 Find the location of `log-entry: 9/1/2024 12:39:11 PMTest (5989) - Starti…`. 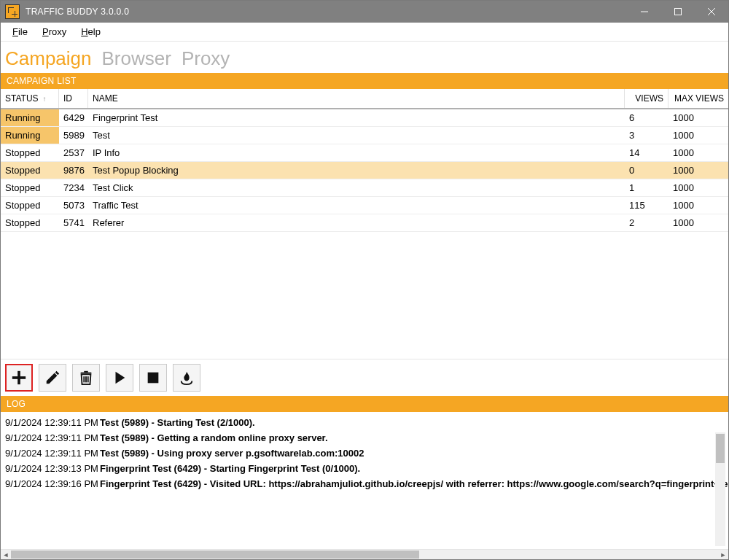

log-entry: 9/1/2024 12:39:11 PMTest (5989) - Starti… is located at coordinates (366, 423).